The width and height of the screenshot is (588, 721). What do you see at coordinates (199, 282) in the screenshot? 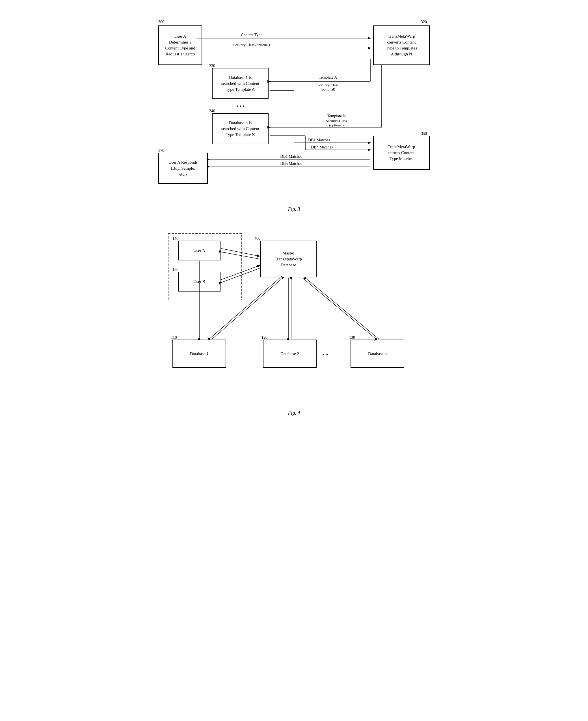
I see `box-user-b-fig4: User B` at bounding box center [199, 282].